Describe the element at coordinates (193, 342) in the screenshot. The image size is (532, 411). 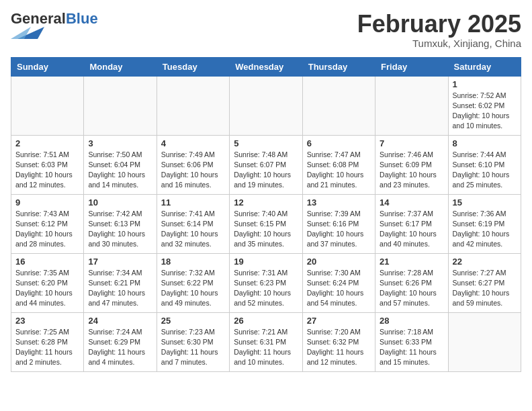
I see `calendar-cell: 25Sunrise: 7:23 AM Sunset: 6:30 PM Dayli…` at that location.